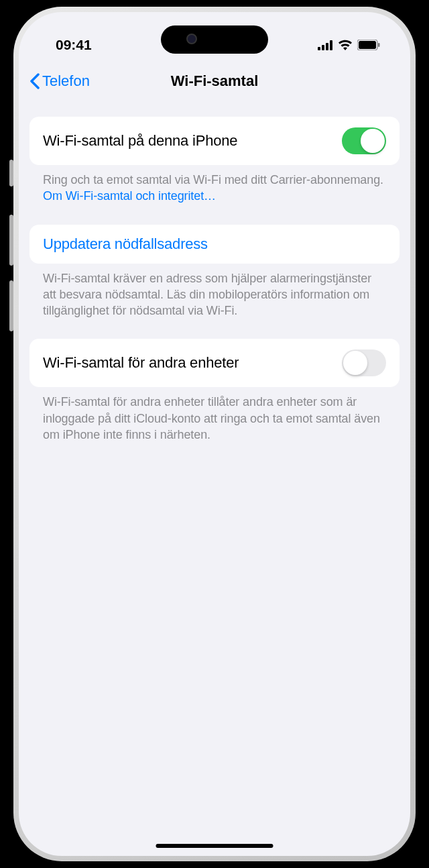 The width and height of the screenshot is (429, 868). I want to click on emergency-address-group: Uppdatera nödfallsadress, so click(214, 244).